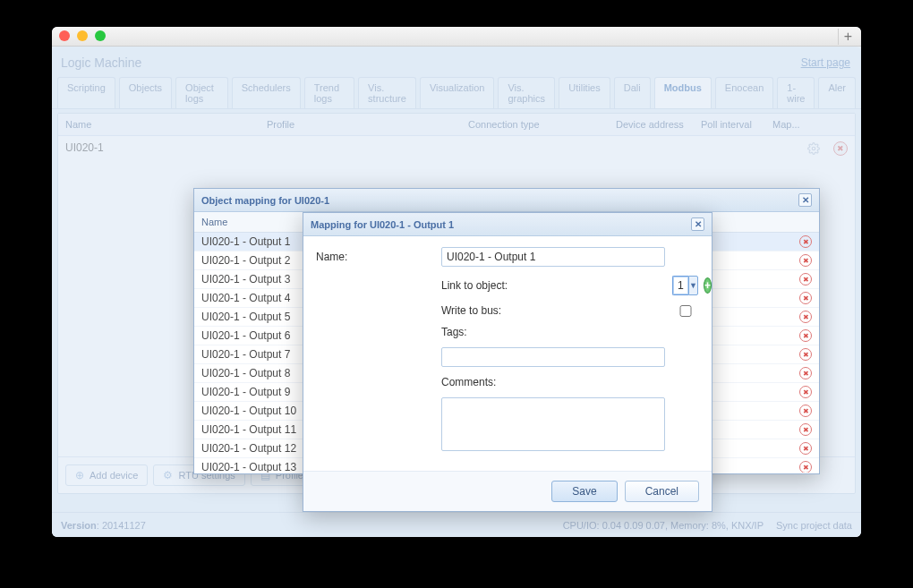 The image size is (913, 588). What do you see at coordinates (557, 332) in the screenshot?
I see `tags-label: Tags:` at bounding box center [557, 332].